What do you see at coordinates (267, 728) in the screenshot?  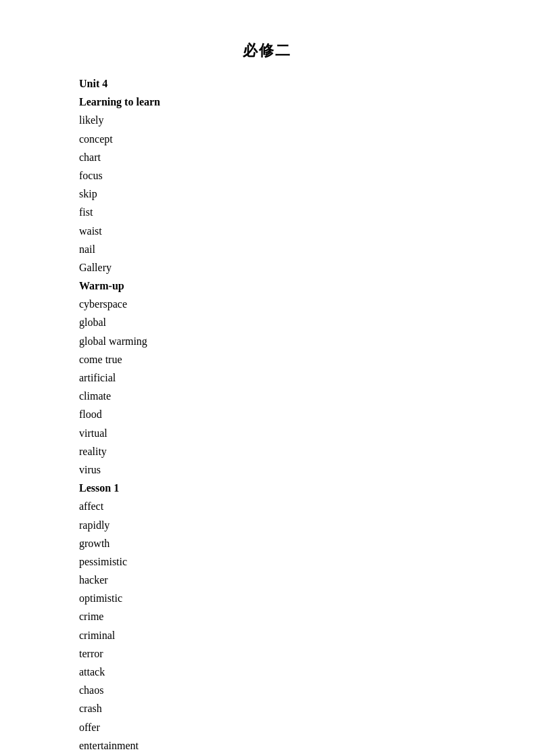 I see `list-item: offer` at bounding box center [267, 728].